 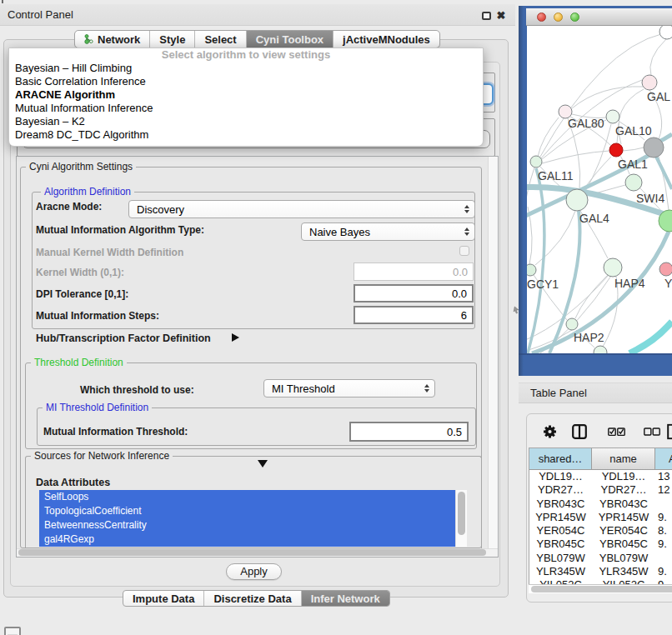 I want to click on table-horizontal-scrollbar, so click(x=600, y=588).